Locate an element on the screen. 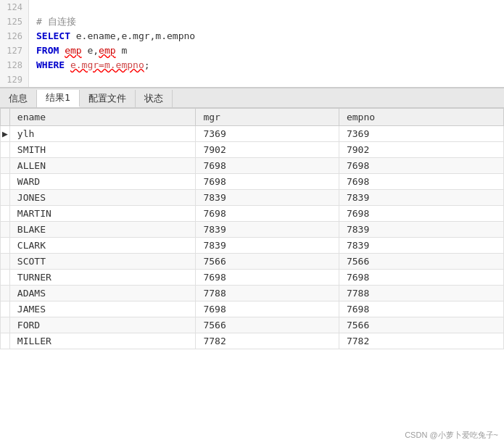  table-row: SCOTT75667566 is located at coordinates (252, 262).